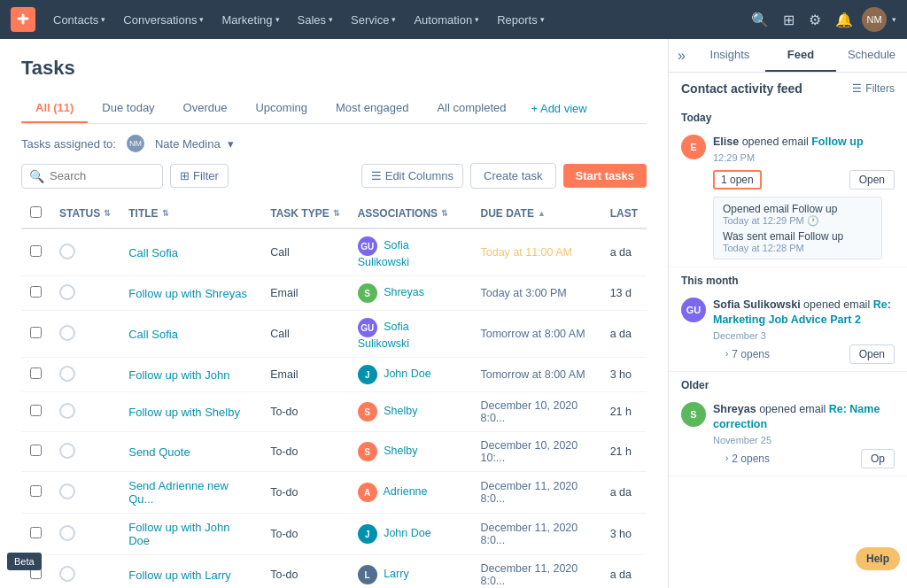 This screenshot has height=588, width=907. I want to click on feed-item-text: Shreyas opened email Re: Name correction, so click(804, 418).